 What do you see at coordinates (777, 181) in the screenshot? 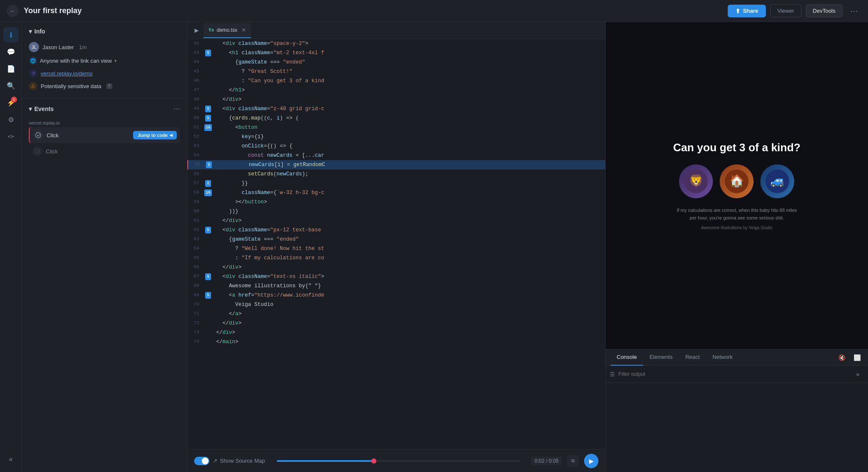
I see `card-3: 🚙` at bounding box center [777, 181].